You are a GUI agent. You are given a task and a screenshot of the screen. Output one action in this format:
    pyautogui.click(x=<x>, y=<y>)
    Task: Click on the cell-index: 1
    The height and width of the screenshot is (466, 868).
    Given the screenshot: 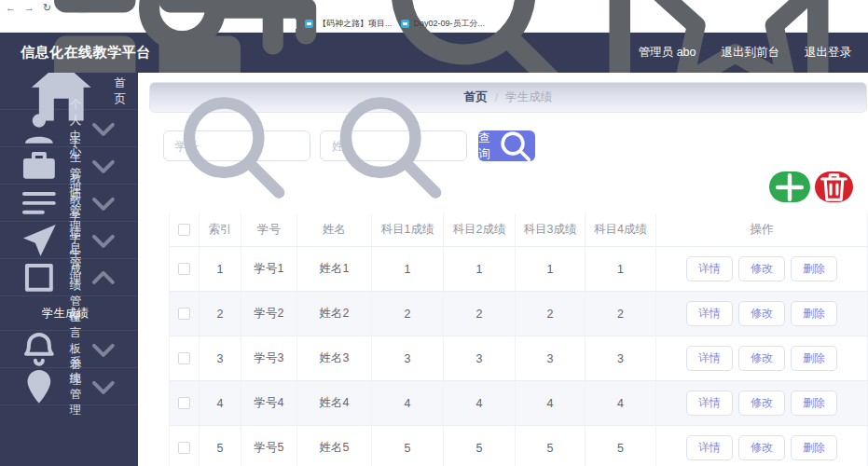 What is the action you would take?
    pyautogui.click(x=220, y=268)
    